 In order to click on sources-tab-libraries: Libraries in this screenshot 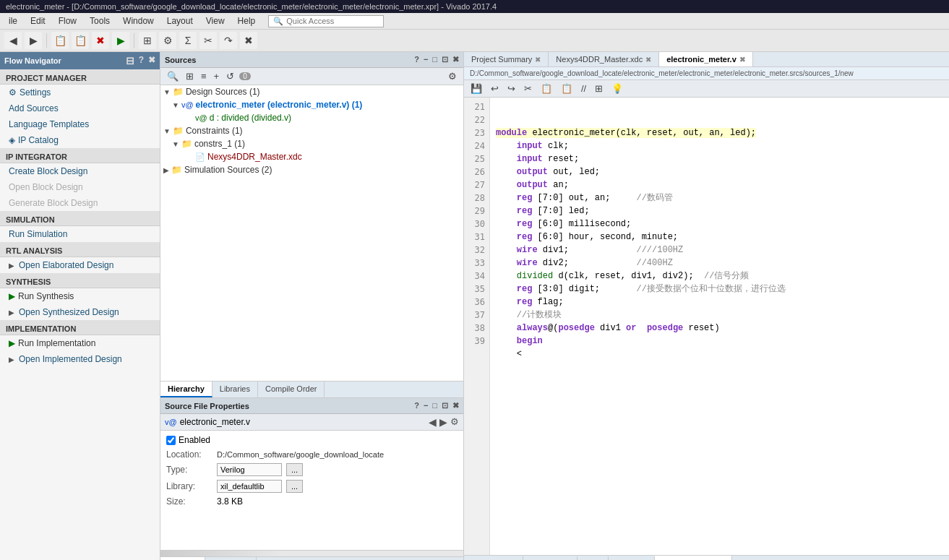, I will do `click(236, 389)`.